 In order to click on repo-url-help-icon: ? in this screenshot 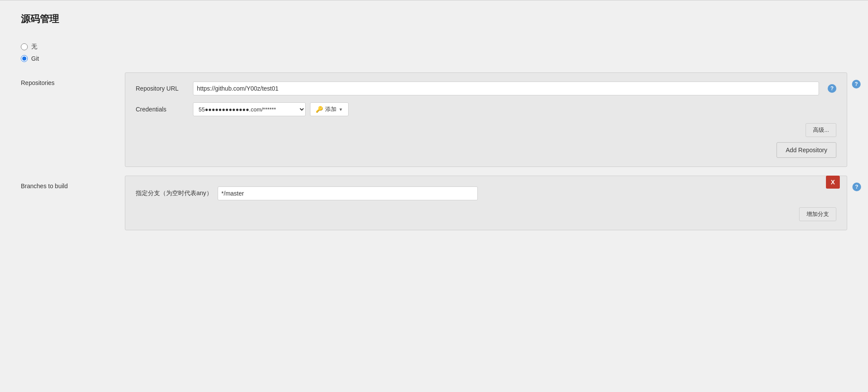, I will do `click(832, 88)`.